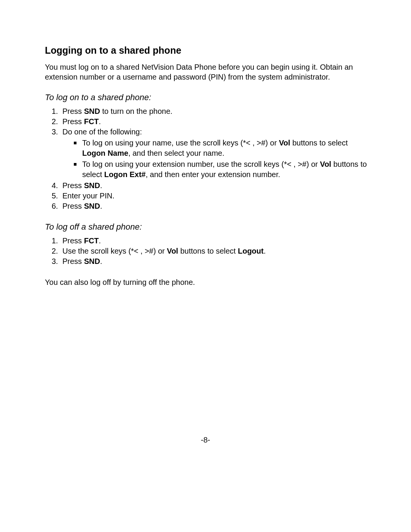 The image size is (411, 532). What do you see at coordinates (105, 153) in the screenshot?
I see `menu-option-label: Logon Name` at bounding box center [105, 153].